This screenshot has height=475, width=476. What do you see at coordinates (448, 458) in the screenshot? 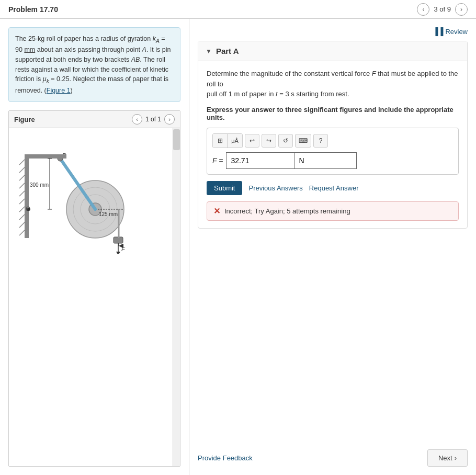
I see `next-button: Next ›` at bounding box center [448, 458].